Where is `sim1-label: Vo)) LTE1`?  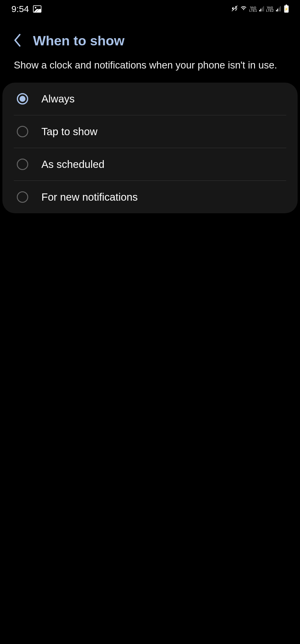
sim1-label: Vo)) LTE1 is located at coordinates (253, 9).